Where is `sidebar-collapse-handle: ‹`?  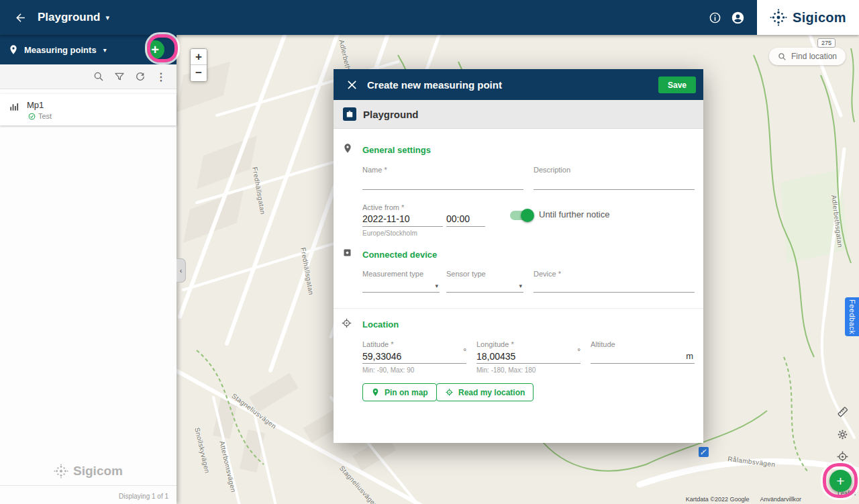
sidebar-collapse-handle: ‹ is located at coordinates (181, 270).